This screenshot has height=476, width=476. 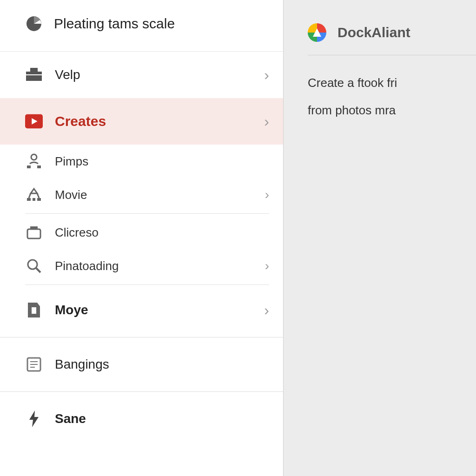 What do you see at coordinates (141, 161) in the screenshot?
I see `sidebar-item-pimps: Pimps` at bounding box center [141, 161].